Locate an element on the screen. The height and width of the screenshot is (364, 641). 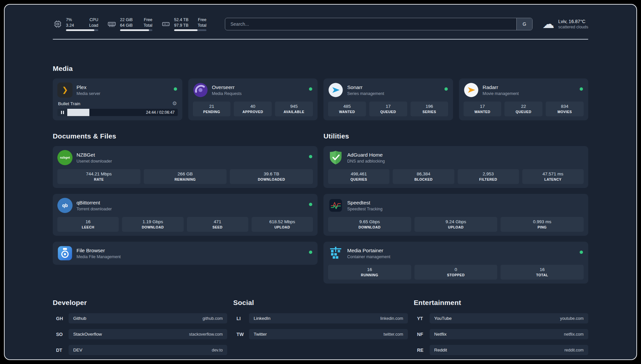
service-description: Container management is located at coordinates (369, 257).